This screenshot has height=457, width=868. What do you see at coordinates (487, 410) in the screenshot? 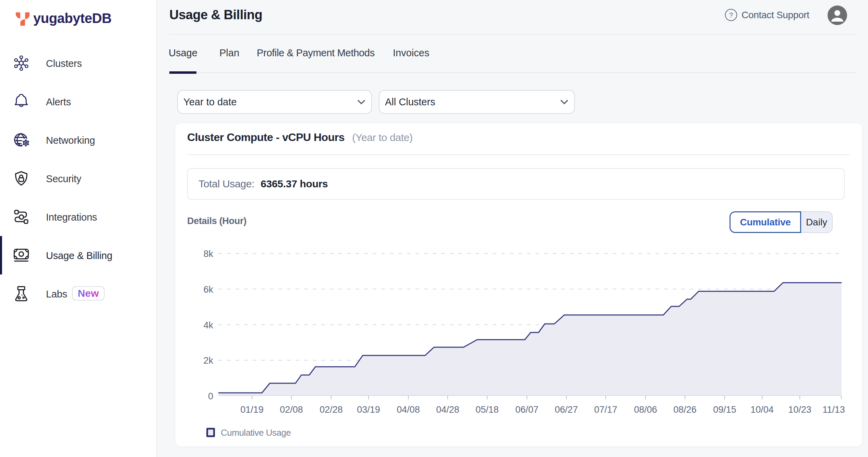
I see `svg-text: 05/18` at bounding box center [487, 410].